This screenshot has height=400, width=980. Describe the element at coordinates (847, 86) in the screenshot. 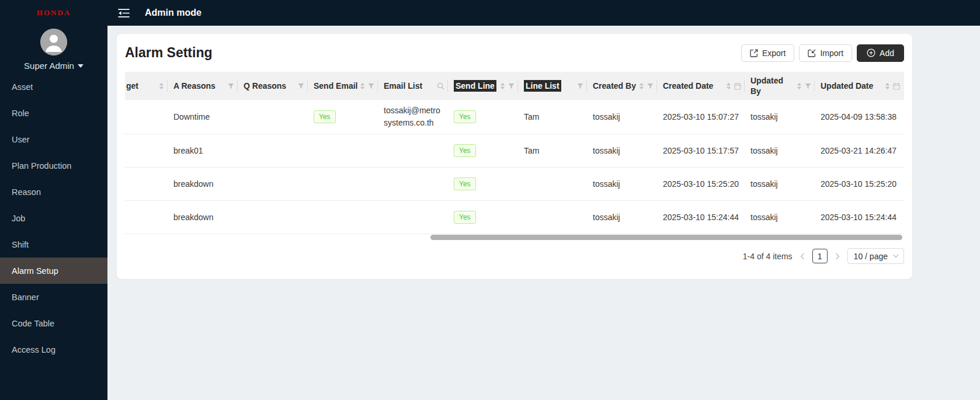

I see `column-label-updated_date: Updated Date` at that location.